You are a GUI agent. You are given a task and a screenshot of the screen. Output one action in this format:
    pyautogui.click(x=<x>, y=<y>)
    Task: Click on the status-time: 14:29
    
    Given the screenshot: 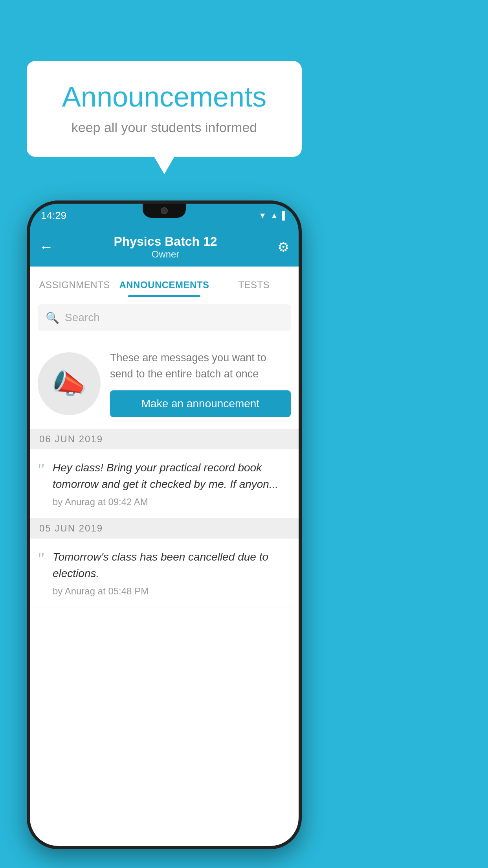 What is the action you would take?
    pyautogui.click(x=53, y=215)
    